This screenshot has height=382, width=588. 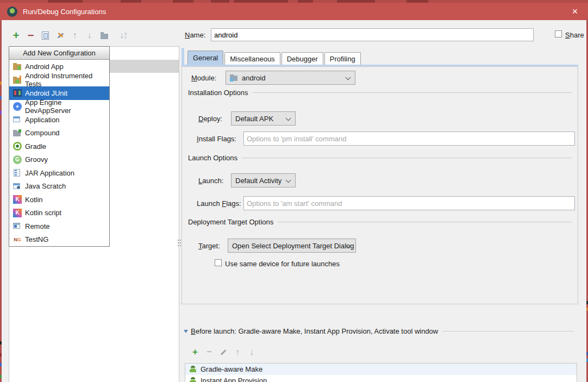 I want to click on popup-item-android-instrumented-tests: Android Instrumented Tests, so click(x=59, y=80).